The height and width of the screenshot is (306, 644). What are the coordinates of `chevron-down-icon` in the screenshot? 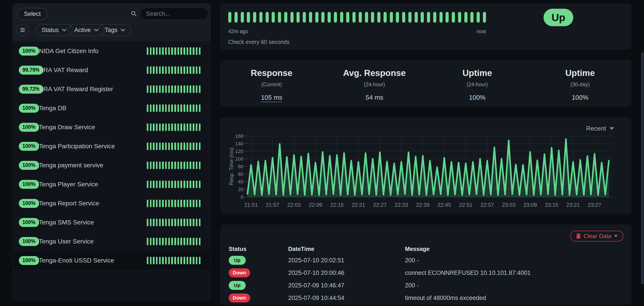 It's located at (123, 30).